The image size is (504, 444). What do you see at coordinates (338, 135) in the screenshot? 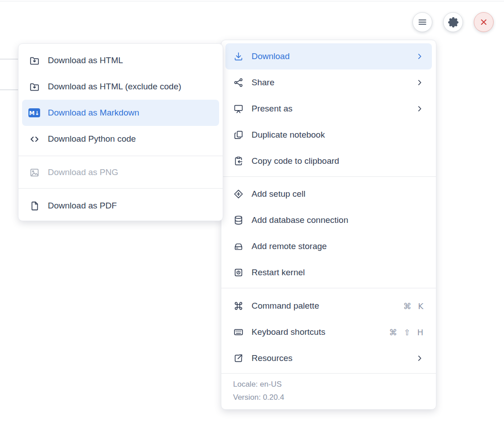
I see `menu-item-label: Duplicate notebook` at bounding box center [338, 135].